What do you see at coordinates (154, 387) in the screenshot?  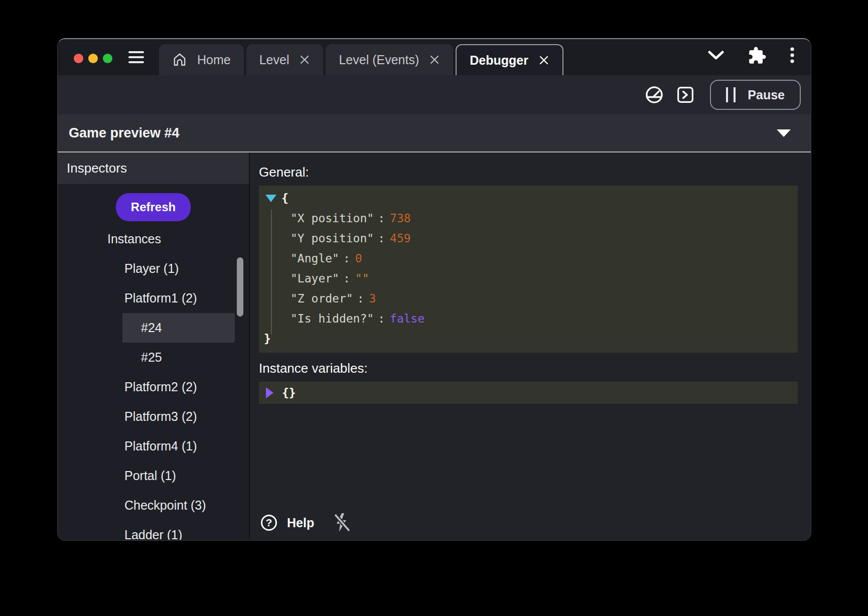 I see `tree-item-platform2: Platform2 (2)` at bounding box center [154, 387].